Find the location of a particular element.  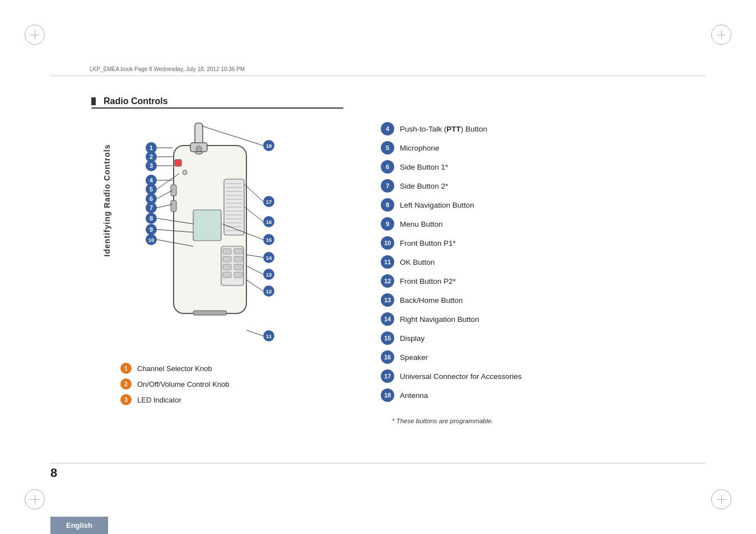

badge-7: 7 is located at coordinates (388, 186).